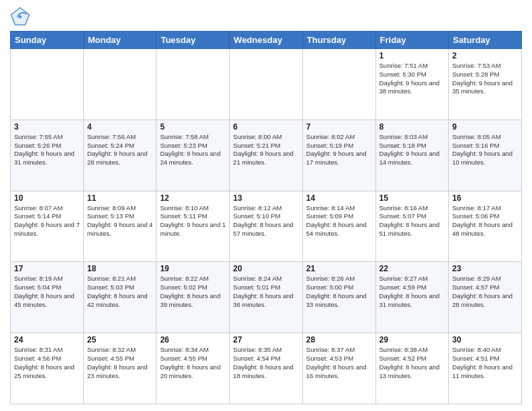 The height and width of the screenshot is (411, 532). I want to click on calendar-day-cell: 14Sunrise: 8:14 AMSunset: 5:09 PMDayligh…, so click(339, 226).